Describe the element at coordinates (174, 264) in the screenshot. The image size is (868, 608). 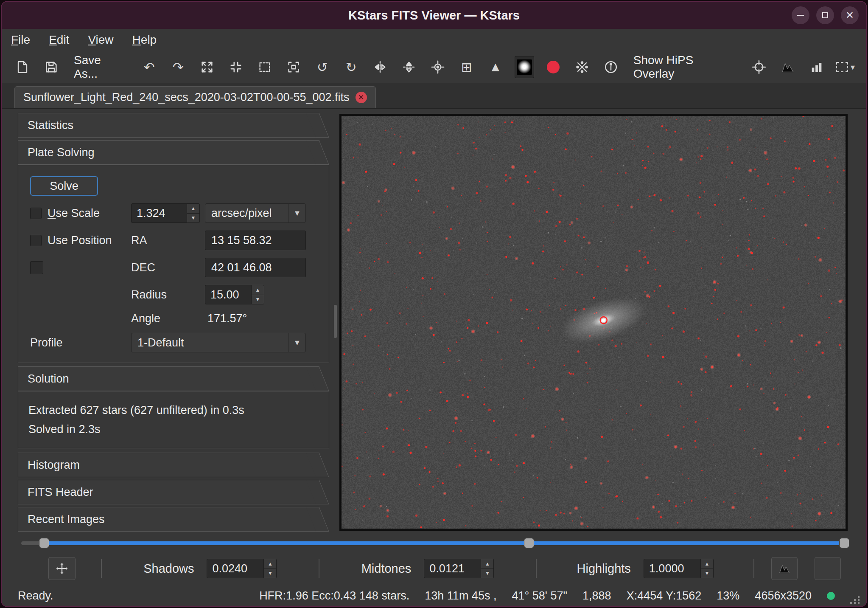
I see `plate-solving-panel: Solve Use Scale 1.324 ▲▼ arcsec/pixel ▼` at that location.